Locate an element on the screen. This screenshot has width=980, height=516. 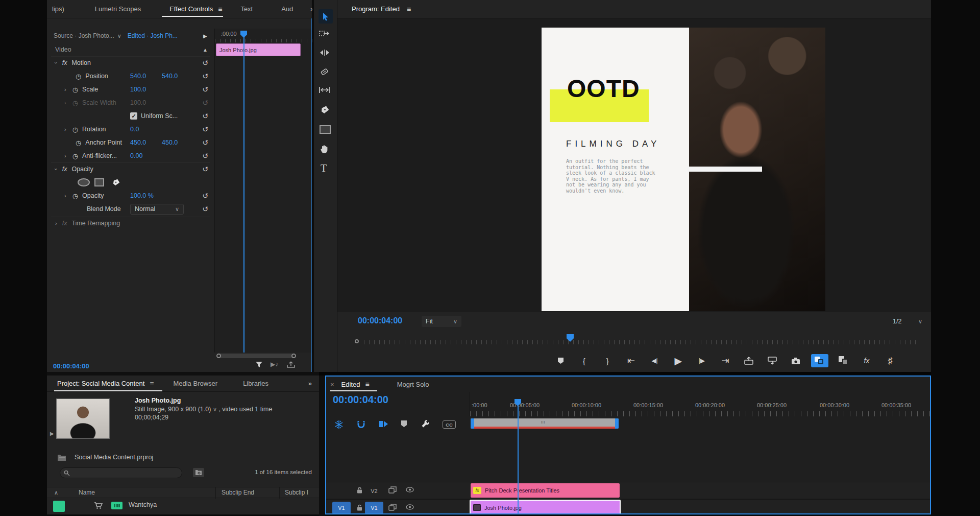
timeline-timecode: 00:00:04:00 is located at coordinates (360, 400).